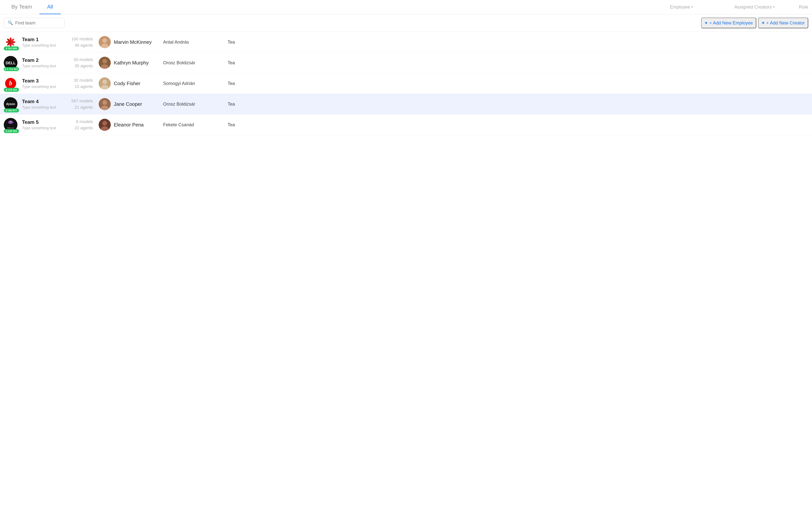  Describe the element at coordinates (706, 23) in the screenshot. I see `add-employee-plus-icon: +` at that location.